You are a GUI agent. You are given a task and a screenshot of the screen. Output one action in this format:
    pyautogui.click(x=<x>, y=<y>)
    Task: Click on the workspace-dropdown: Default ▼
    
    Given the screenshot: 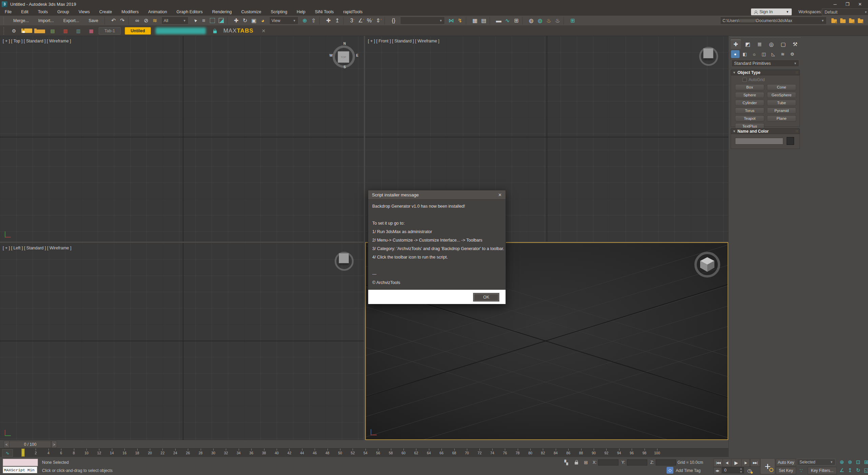 What is the action you would take?
    pyautogui.click(x=845, y=12)
    